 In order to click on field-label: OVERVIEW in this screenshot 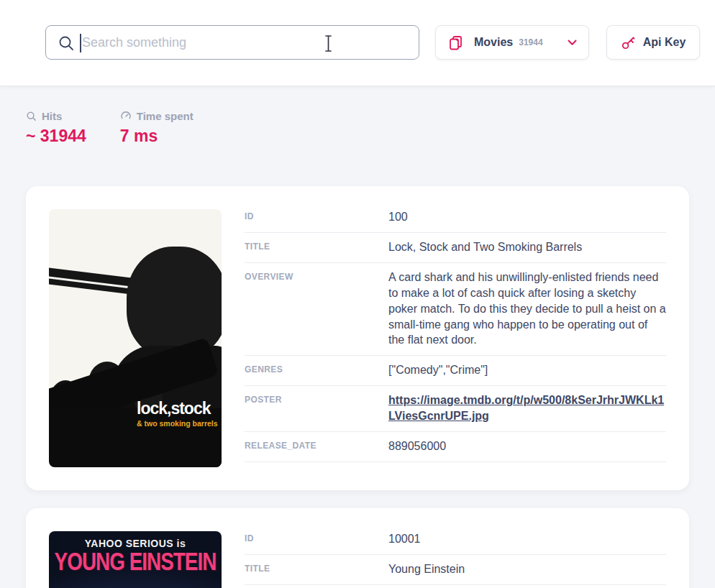, I will do `click(316, 309)`.